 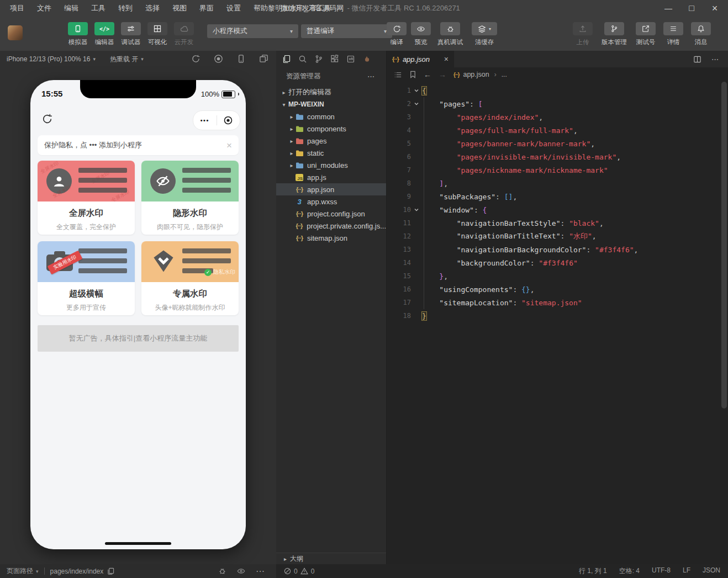 I want to click on card-超级横幅: 实验用水印超级横幅更多用于宣传, so click(x=86, y=278).